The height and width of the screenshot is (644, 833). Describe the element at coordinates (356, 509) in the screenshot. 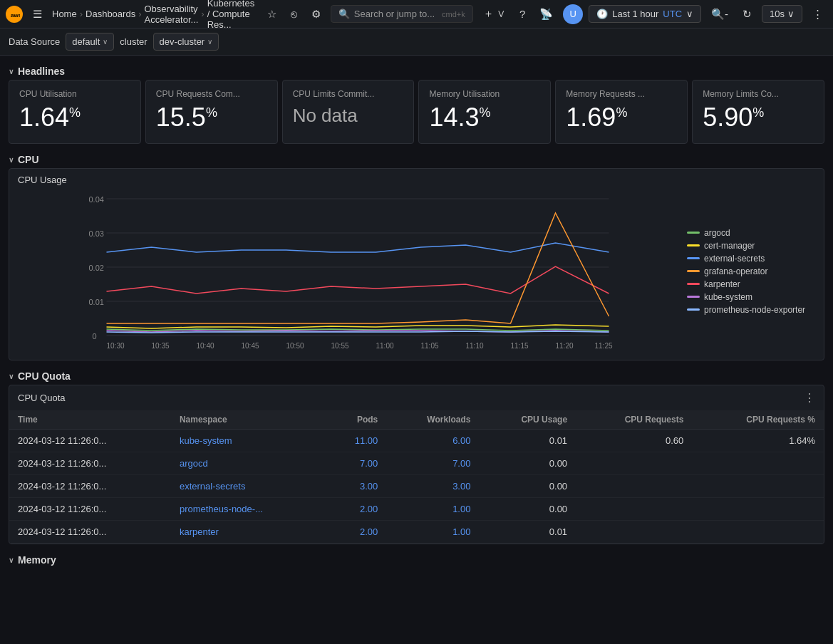

I see `row3-pods: 2.00` at that location.